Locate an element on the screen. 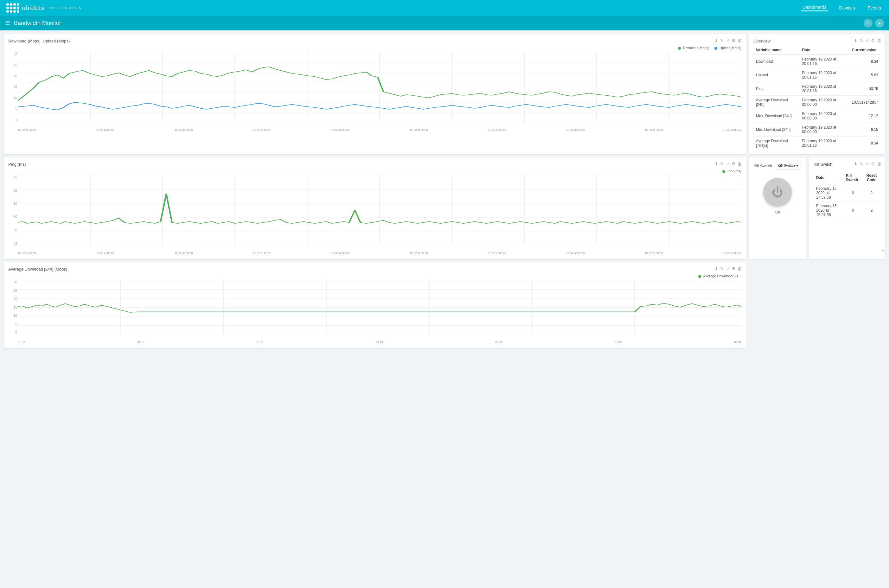 This screenshot has height=588, width=889. chart1-legend: Download(Mbps) Upload(Mbps) is located at coordinates (709, 48).